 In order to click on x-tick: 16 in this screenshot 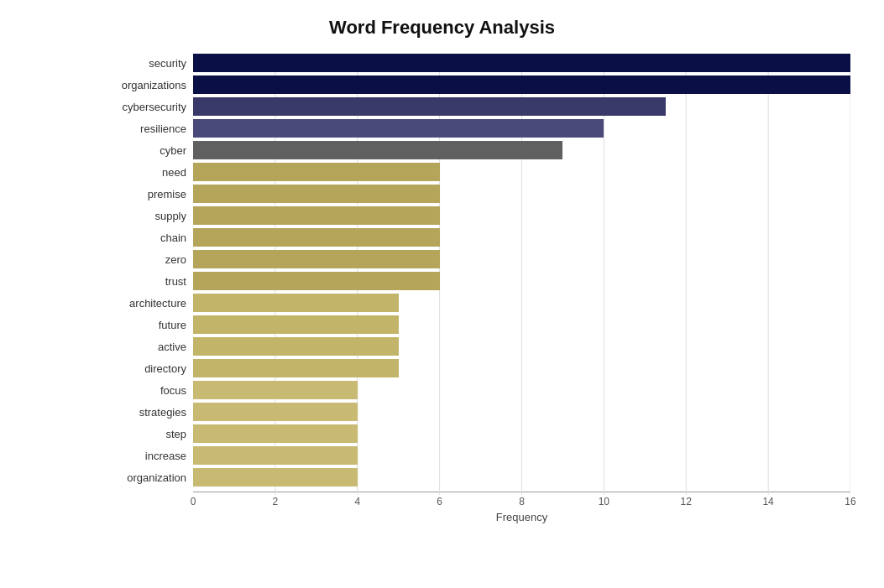, I will do `click(850, 502)`.